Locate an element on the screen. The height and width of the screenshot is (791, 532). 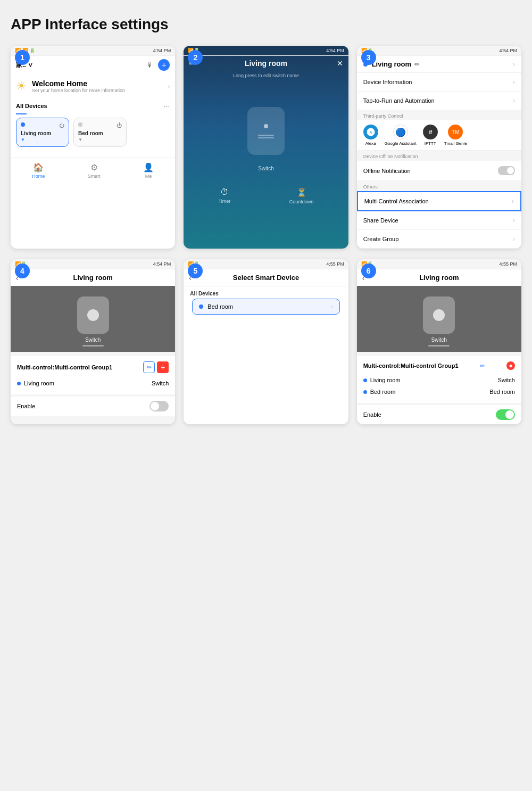
status-bar-1: 📶 📶 🔋 4:54 PM is located at coordinates (93, 51).